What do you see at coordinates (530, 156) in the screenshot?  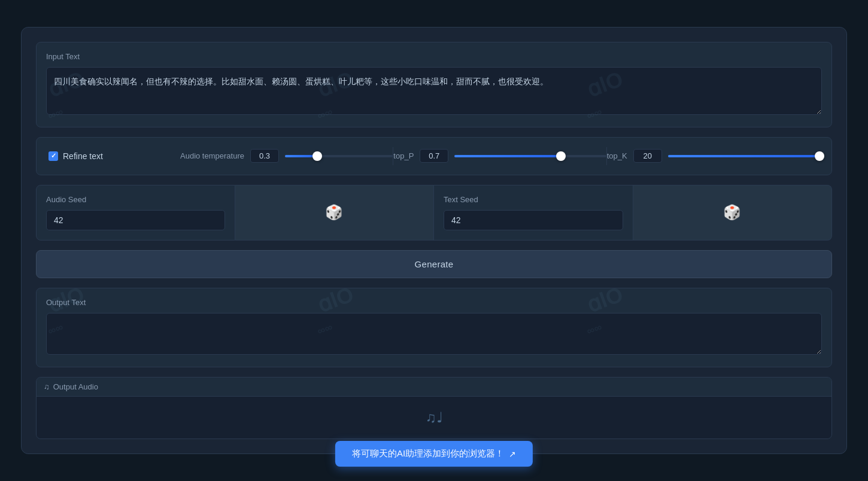 I see `top-p-track` at bounding box center [530, 156].